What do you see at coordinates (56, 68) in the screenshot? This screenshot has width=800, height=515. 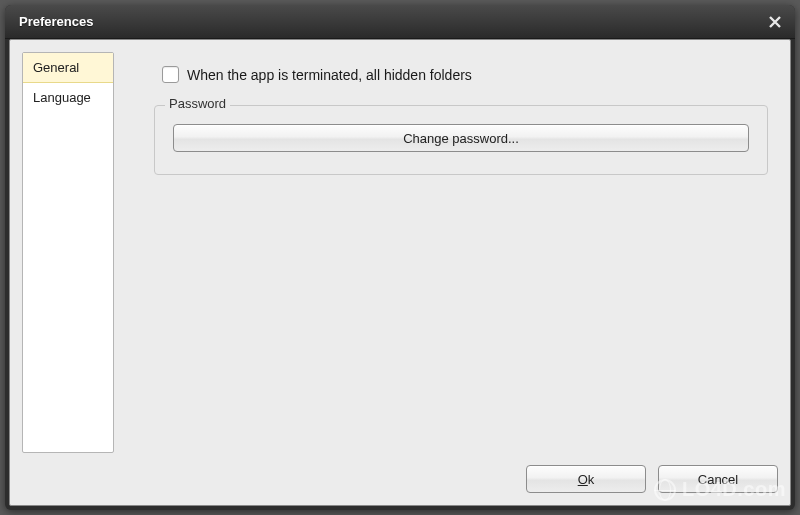 I see `sidebar-item-label: General` at bounding box center [56, 68].